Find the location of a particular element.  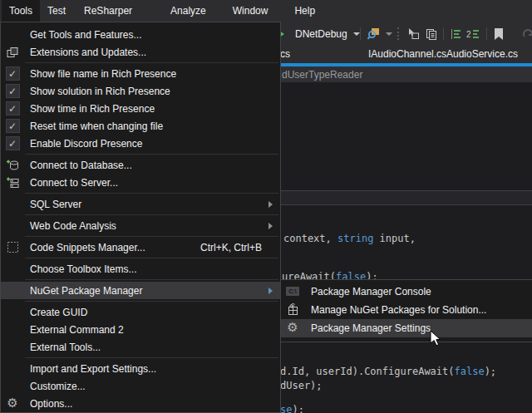

menu-item-get-tools-and-features: Get Tools and Features... is located at coordinates (140, 35).